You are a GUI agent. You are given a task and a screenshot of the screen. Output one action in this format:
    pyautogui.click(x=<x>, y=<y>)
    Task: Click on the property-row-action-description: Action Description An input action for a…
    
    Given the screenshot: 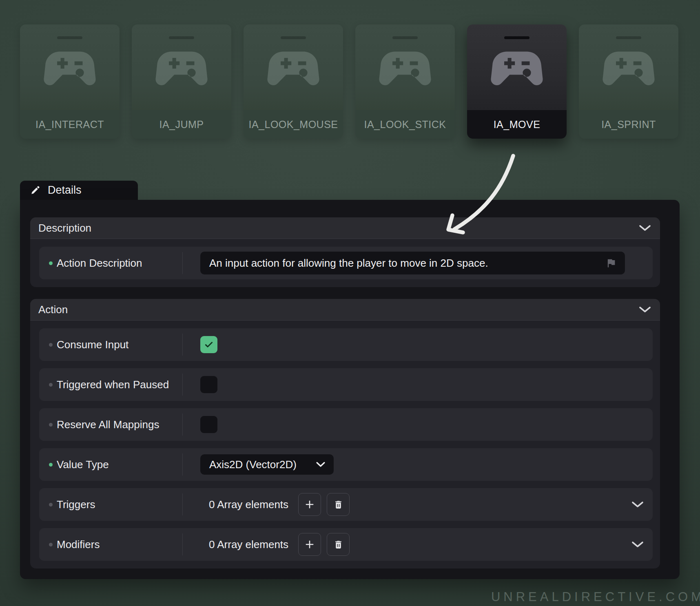 What is the action you would take?
    pyautogui.click(x=346, y=263)
    